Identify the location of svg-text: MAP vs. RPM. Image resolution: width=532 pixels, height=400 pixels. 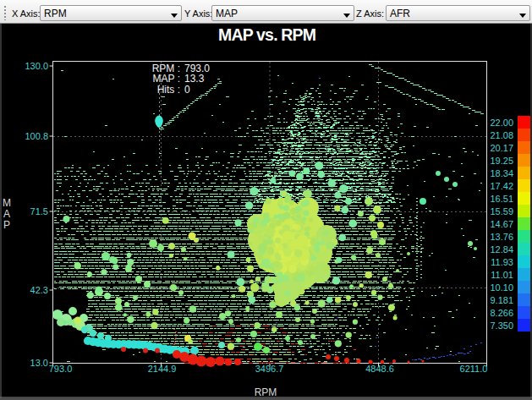
(267, 35).